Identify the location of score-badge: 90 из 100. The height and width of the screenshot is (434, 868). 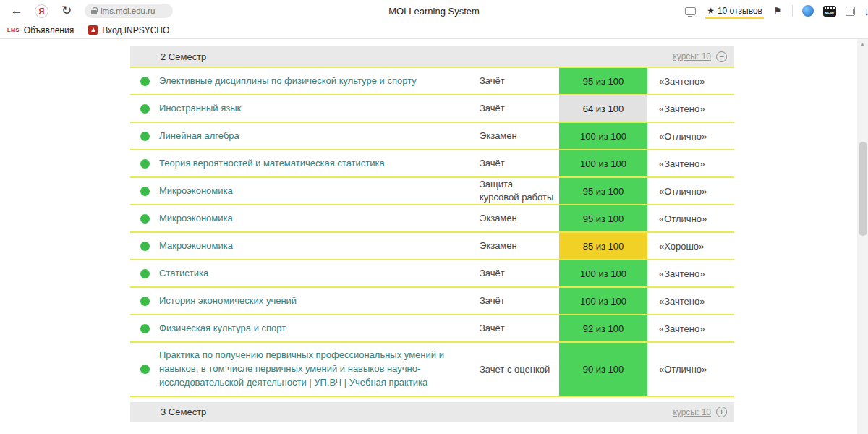
(603, 369).